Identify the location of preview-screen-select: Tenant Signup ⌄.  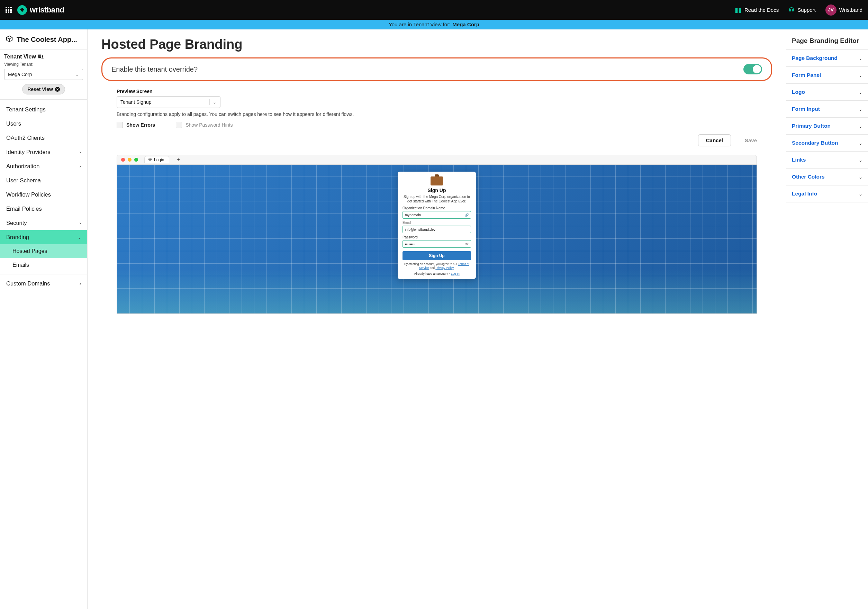
(169, 102).